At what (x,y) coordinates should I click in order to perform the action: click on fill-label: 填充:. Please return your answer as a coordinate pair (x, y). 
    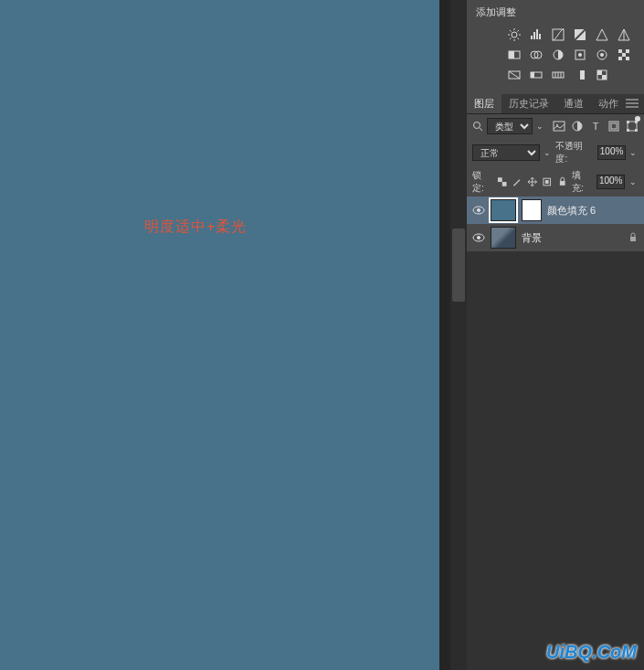
    Looking at the image, I should click on (582, 182).